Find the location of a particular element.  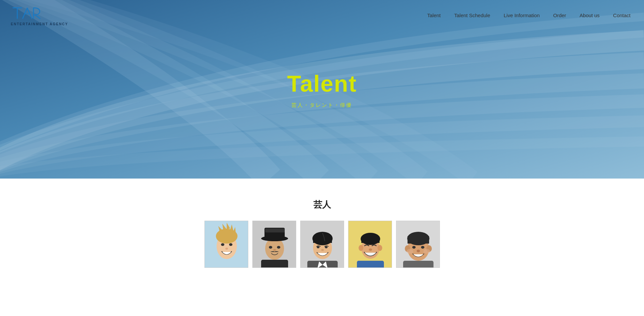

hero-subtitle: 芸人・タレント・俳優 is located at coordinates (322, 105).